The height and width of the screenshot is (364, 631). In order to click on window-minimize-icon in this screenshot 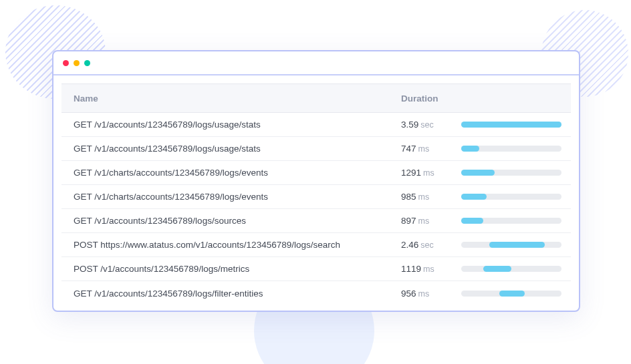, I will do `click(76, 63)`.